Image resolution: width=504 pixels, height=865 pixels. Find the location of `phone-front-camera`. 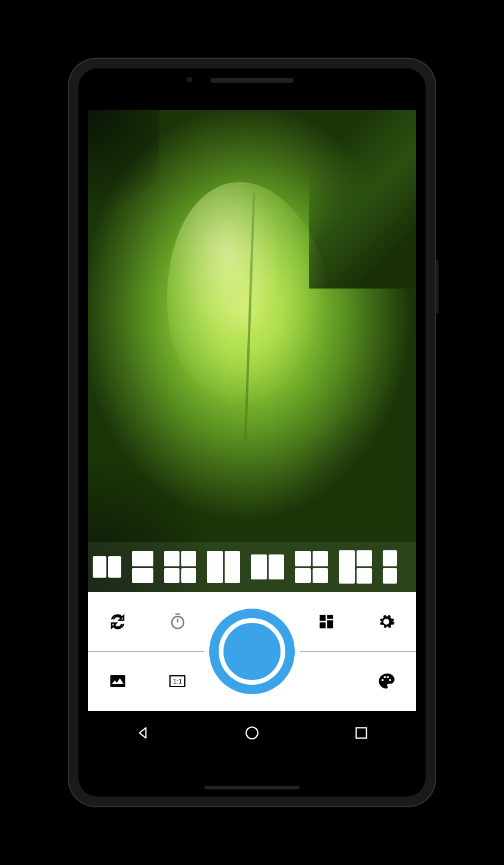

phone-front-camera is located at coordinates (190, 80).